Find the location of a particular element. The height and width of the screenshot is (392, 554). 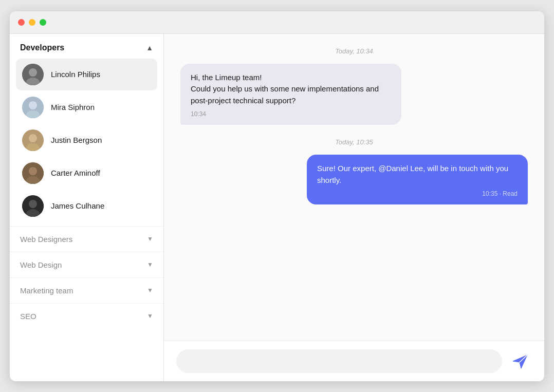

contact-name-mira: Mira Siphron is located at coordinates (73, 107).